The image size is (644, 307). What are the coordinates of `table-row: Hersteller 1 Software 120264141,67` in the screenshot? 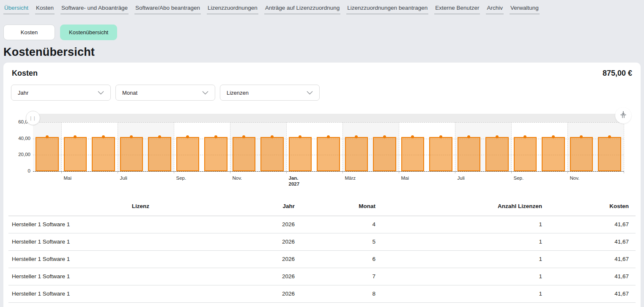 It's located at (322, 224).